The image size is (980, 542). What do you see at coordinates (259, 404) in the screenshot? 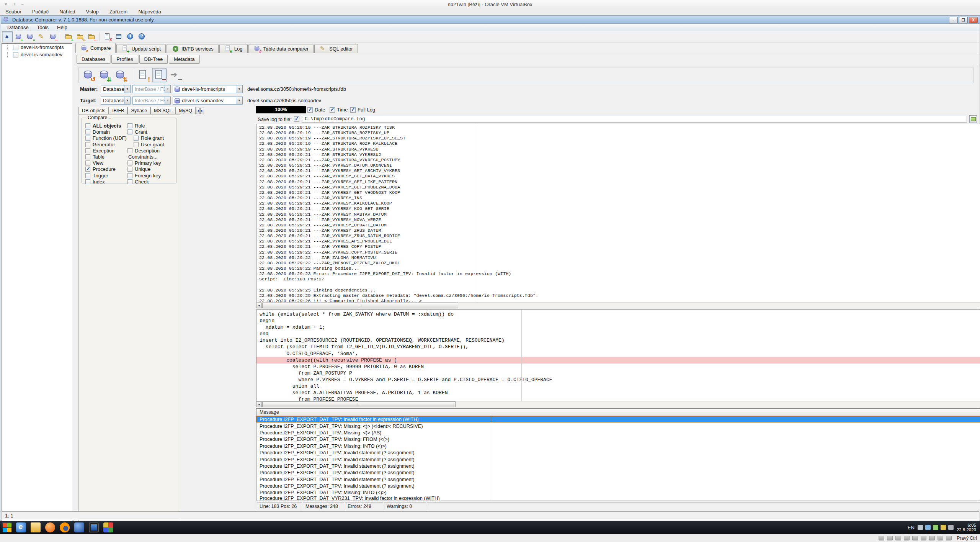
I see `scroll-left-icon: ◄` at bounding box center [259, 404].